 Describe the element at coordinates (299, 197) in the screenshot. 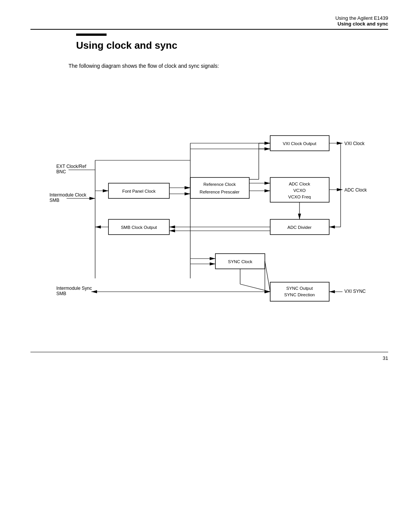

I see `vcxo-freq-label: VCXO Freq` at that location.